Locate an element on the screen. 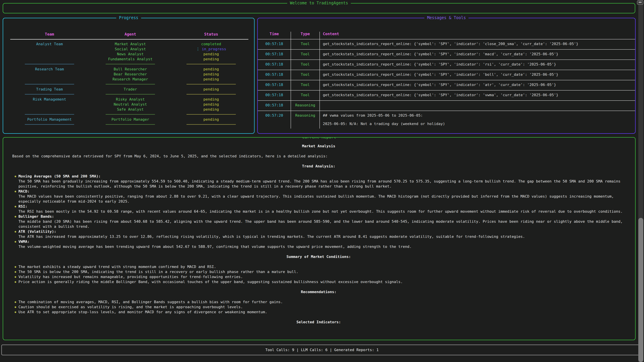 This screenshot has width=644, height=362. stats-text: Tool Calls: 9 | LLM Calls: 6 | Generated… is located at coordinates (322, 350).